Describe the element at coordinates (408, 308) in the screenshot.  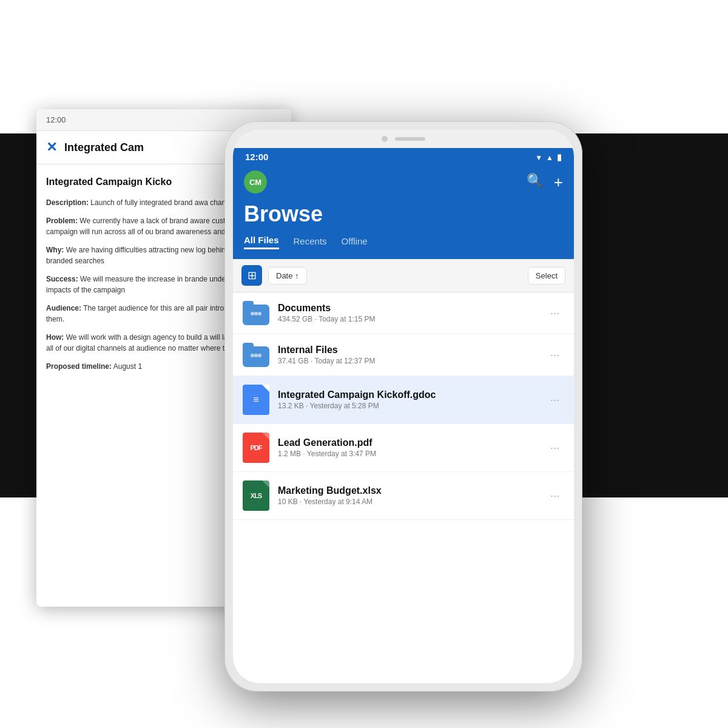
I see `file-name: Documents` at that location.